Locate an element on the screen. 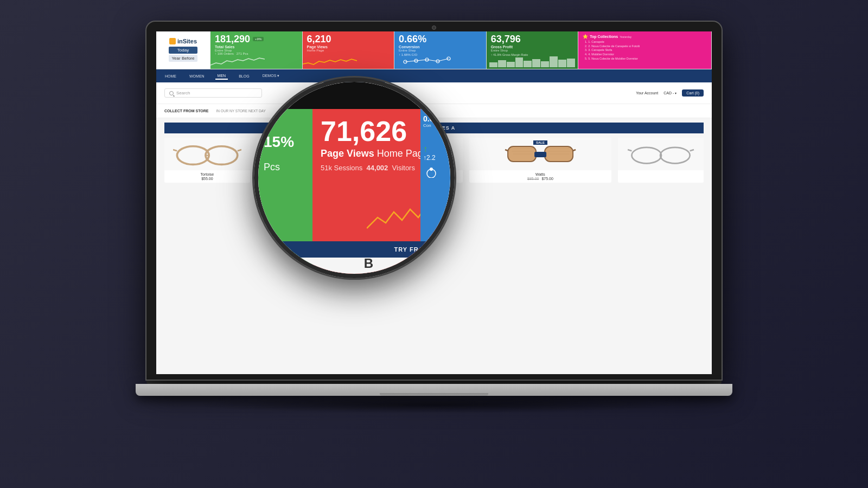 This screenshot has width=868, height=488. search-bar: Search is located at coordinates (213, 93).